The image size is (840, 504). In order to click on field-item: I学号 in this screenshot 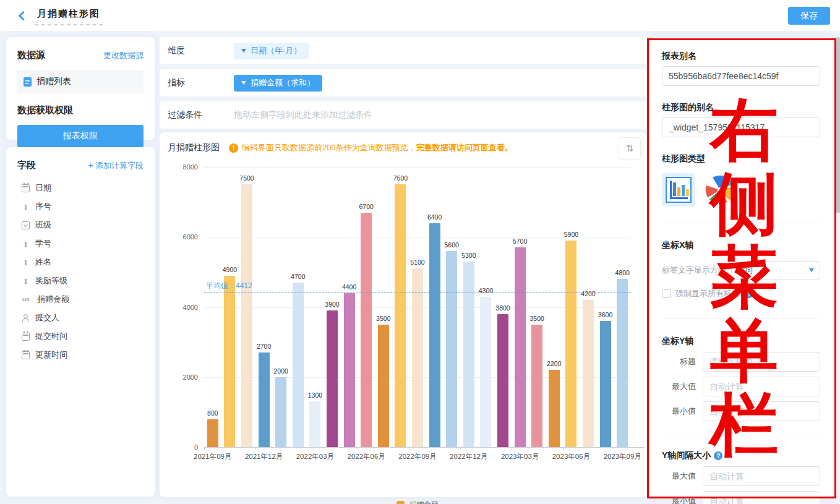, I will do `click(80, 244)`.